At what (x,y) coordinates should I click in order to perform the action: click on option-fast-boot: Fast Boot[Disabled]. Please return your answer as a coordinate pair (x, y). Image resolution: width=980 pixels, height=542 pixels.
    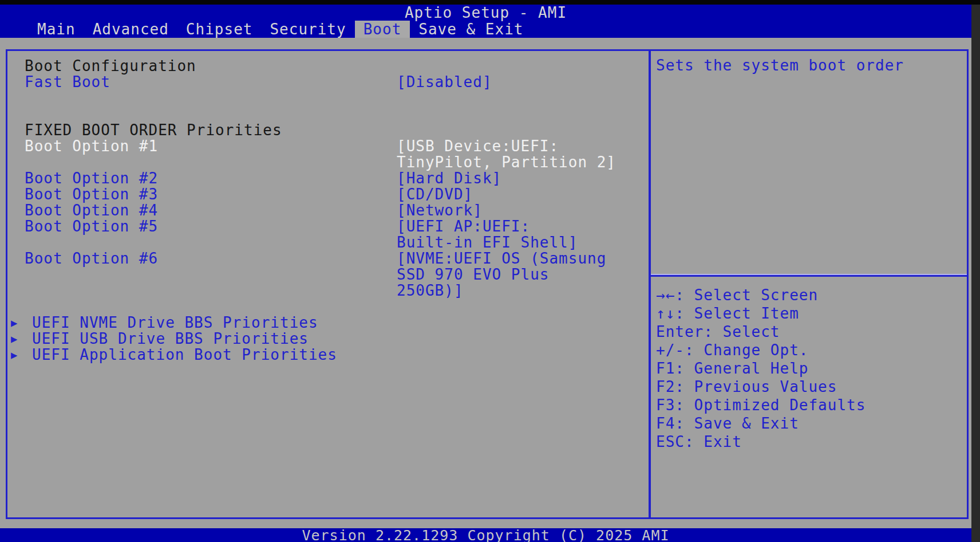
    Looking at the image, I should click on (328, 82).